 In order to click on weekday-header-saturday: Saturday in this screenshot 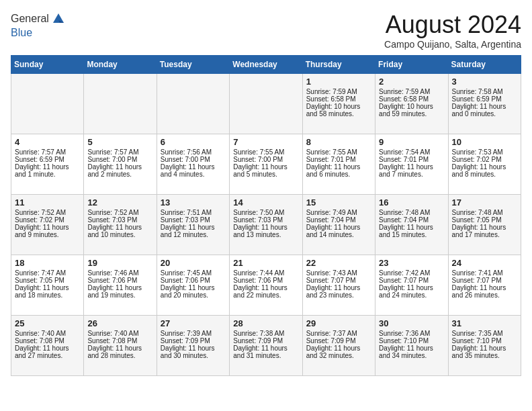, I will do `click(484, 64)`.